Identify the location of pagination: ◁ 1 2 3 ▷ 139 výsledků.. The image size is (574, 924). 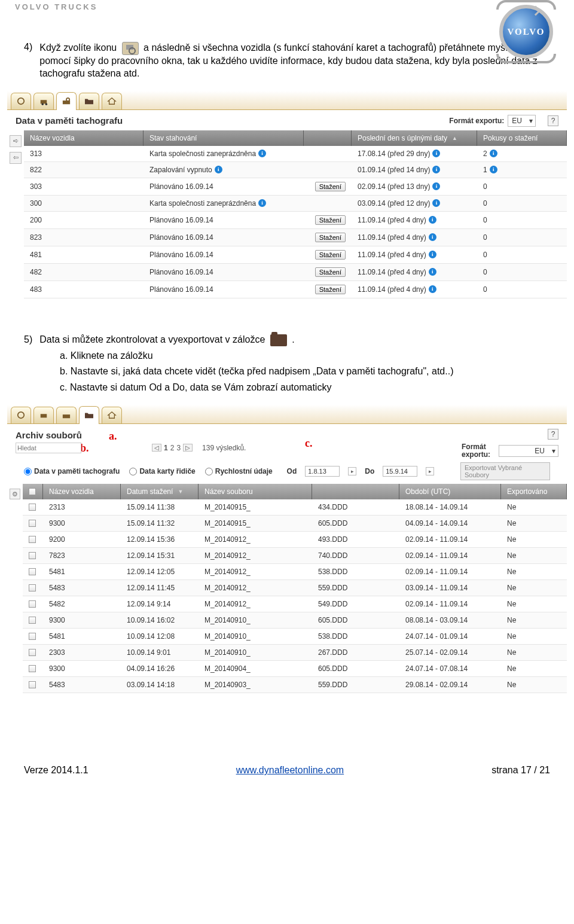
(199, 448).